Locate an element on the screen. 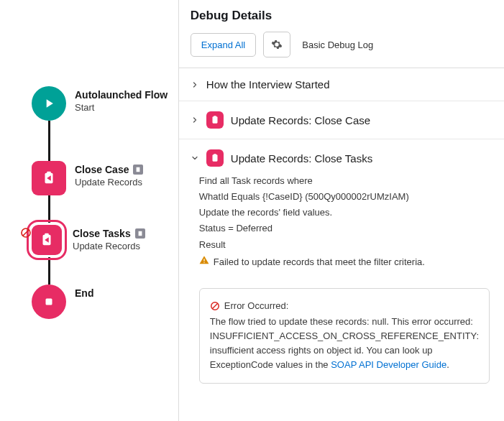 This screenshot has width=504, height=421. error-box: Error Occurred: The flow tried to update… is located at coordinates (344, 336).